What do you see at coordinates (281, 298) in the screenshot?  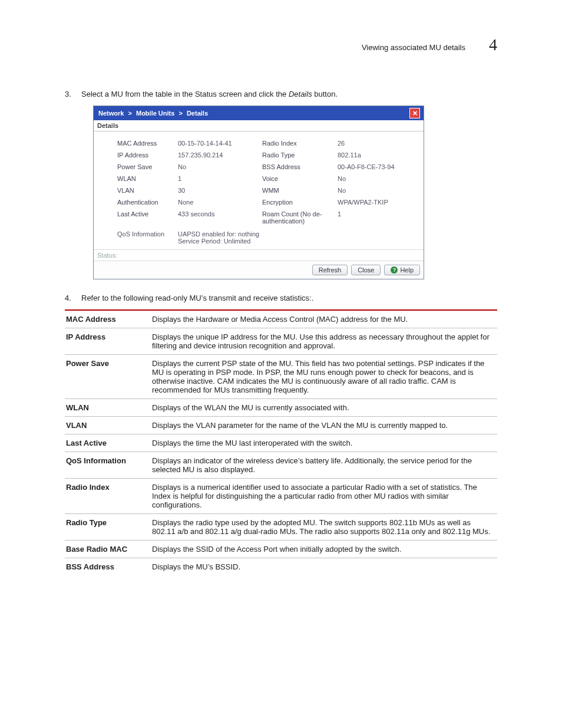 I see `step-4: 4. Refer to the following read-only MU’s…` at bounding box center [281, 298].